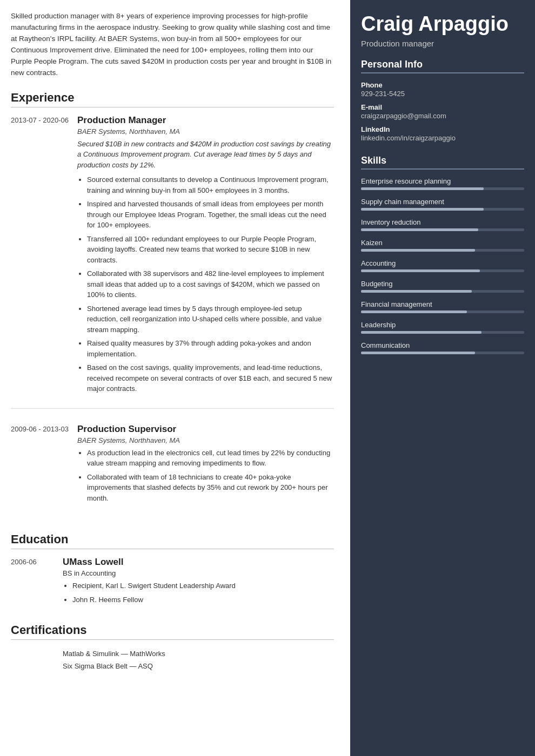 This screenshot has width=535, height=756. I want to click on summary-text: Skilled production manager with 8+ years…, so click(172, 45).